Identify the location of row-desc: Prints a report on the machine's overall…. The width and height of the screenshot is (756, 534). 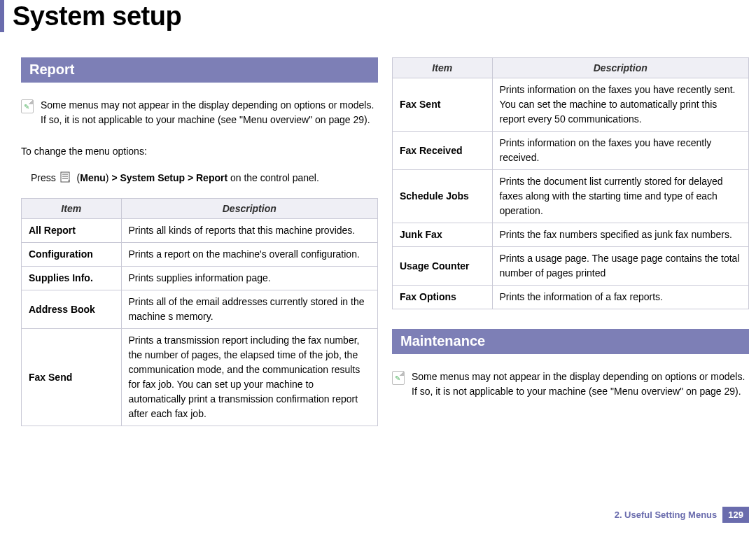
(249, 255).